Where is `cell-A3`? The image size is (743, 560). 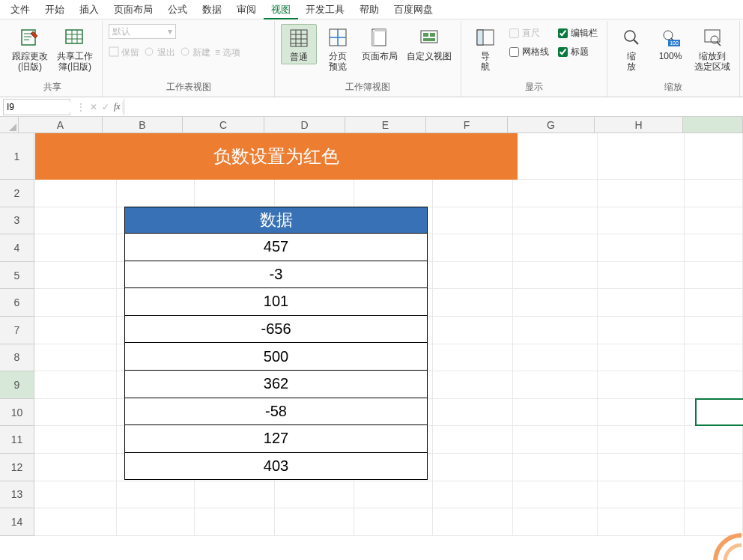 cell-A3 is located at coordinates (76, 222).